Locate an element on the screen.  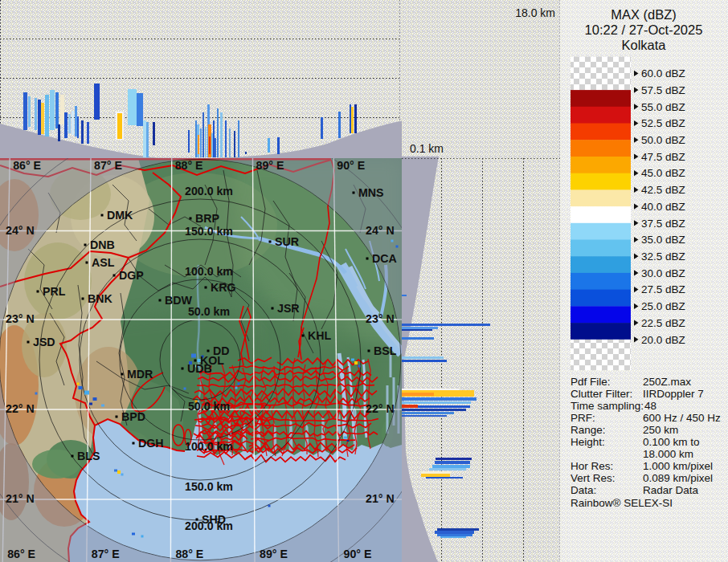
svg-text: 18.000 km is located at coordinates (669, 454).